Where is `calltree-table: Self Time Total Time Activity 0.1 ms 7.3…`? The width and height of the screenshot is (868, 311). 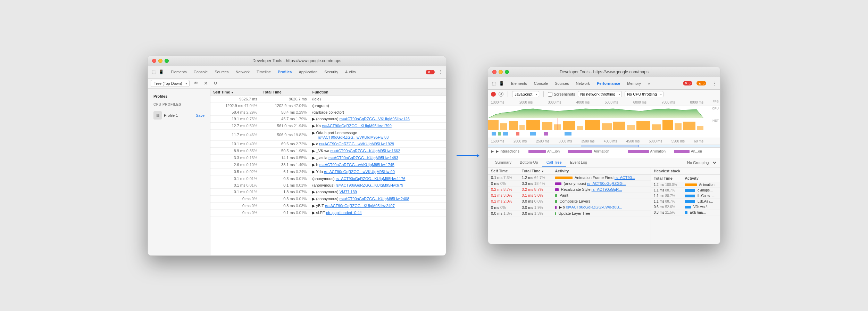
calltree-table: Self Time Total Time Activity 0.1 ms 7.3… is located at coordinates (569, 192).